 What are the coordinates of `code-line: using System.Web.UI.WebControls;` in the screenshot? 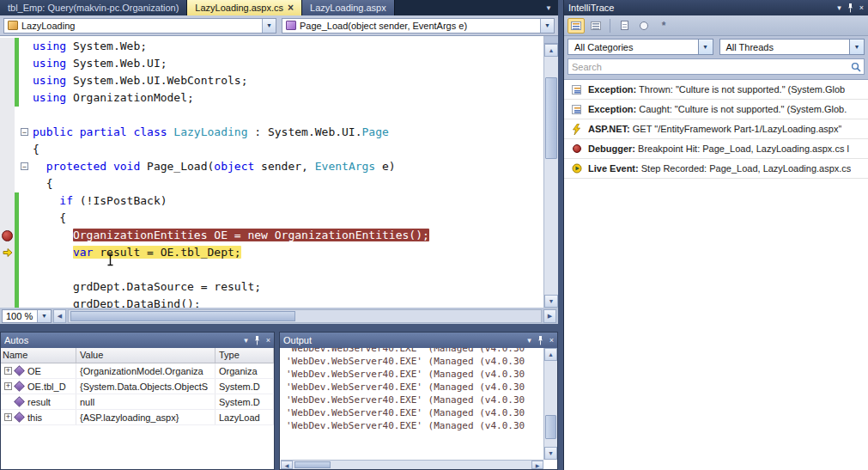 It's located at (271, 81).